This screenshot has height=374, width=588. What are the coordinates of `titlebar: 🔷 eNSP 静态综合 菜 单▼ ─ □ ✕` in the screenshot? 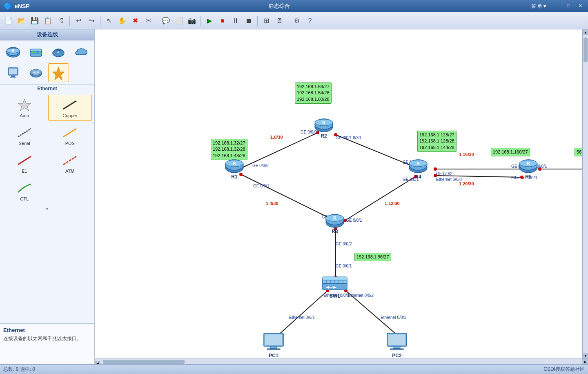 It's located at (294, 6).